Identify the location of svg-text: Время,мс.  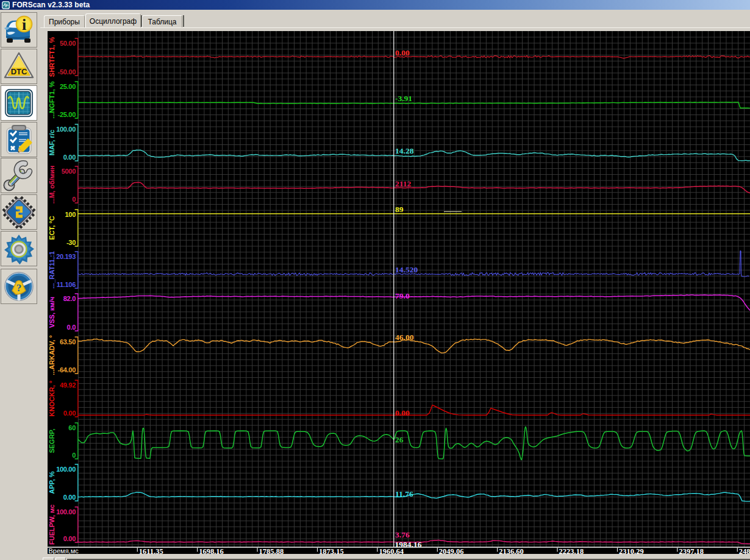
(64, 551).